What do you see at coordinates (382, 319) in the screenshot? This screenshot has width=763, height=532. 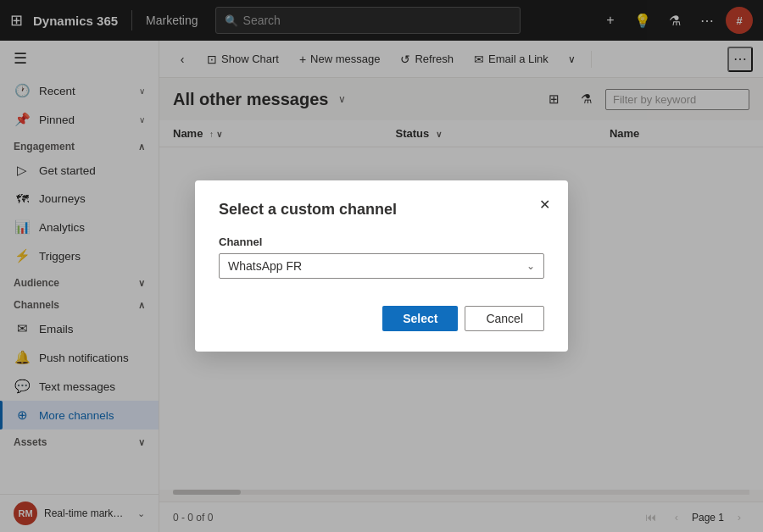 I see `modal-footer: Select Cancel` at bounding box center [382, 319].